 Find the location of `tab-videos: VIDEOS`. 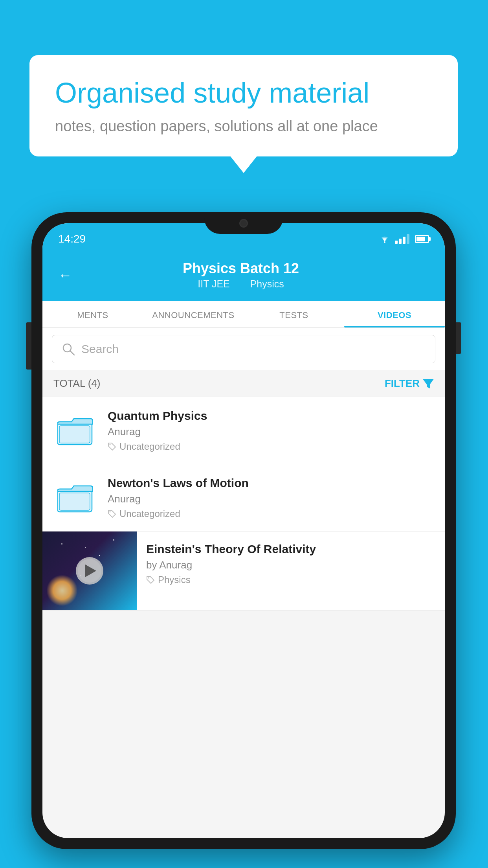

tab-videos: VIDEOS is located at coordinates (394, 314).